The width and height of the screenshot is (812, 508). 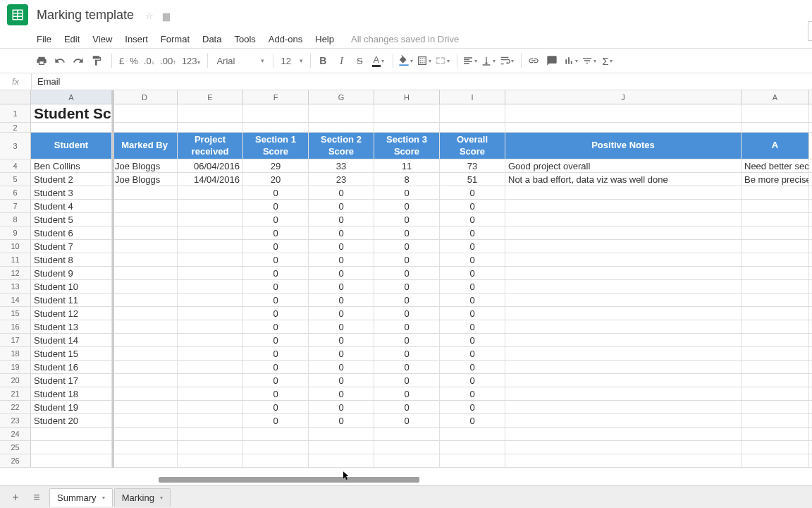 I want to click on menu-insert: Insert, so click(x=137, y=40).